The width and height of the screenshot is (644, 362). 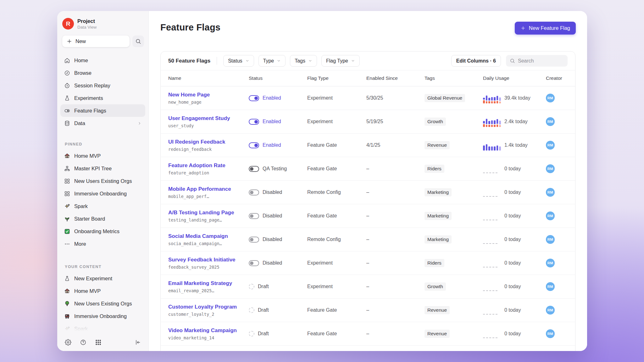 What do you see at coordinates (103, 244) in the screenshot?
I see `sidebar-item-more: More` at bounding box center [103, 244].